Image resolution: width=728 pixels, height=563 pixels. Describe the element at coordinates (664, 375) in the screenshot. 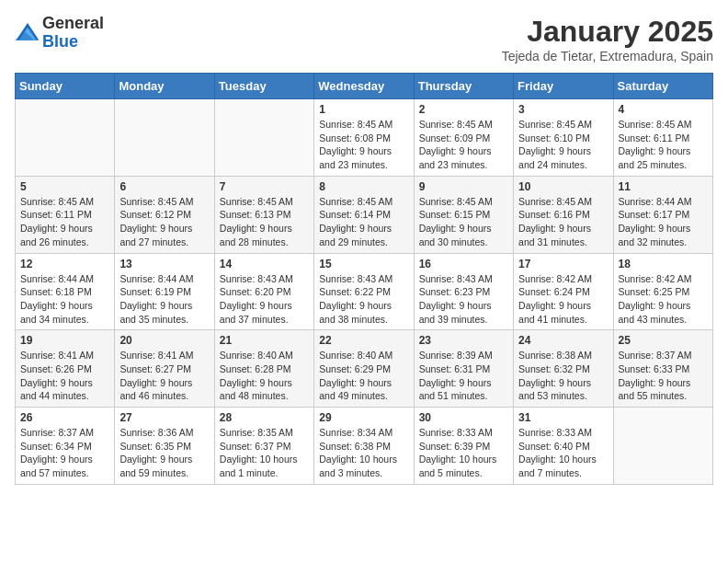

I see `day-info: Sunrise: 8:37 AM Sunset: 6:33 PM Dayligh…` at that location.